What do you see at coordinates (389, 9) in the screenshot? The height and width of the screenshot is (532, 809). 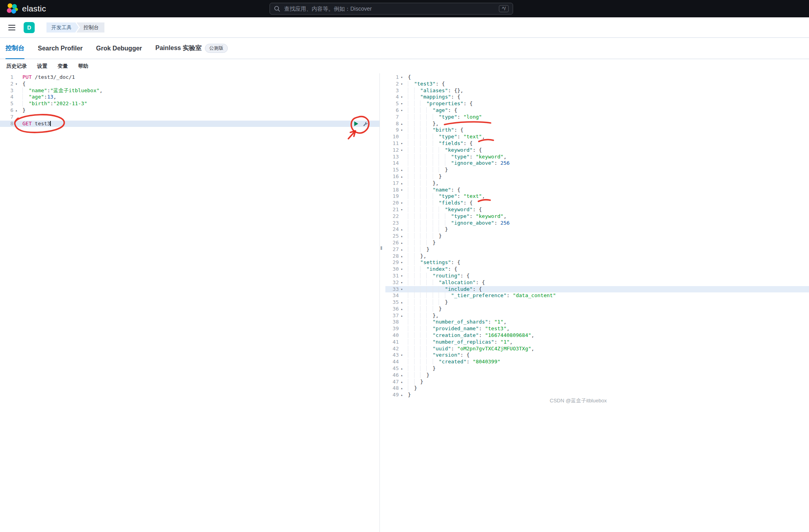 I see `global-search-input` at bounding box center [389, 9].